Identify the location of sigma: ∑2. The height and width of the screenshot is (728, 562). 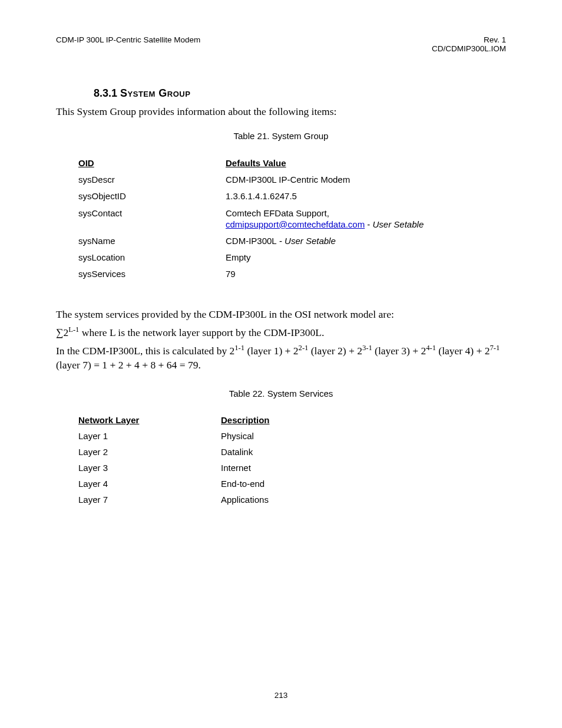
(62, 332).